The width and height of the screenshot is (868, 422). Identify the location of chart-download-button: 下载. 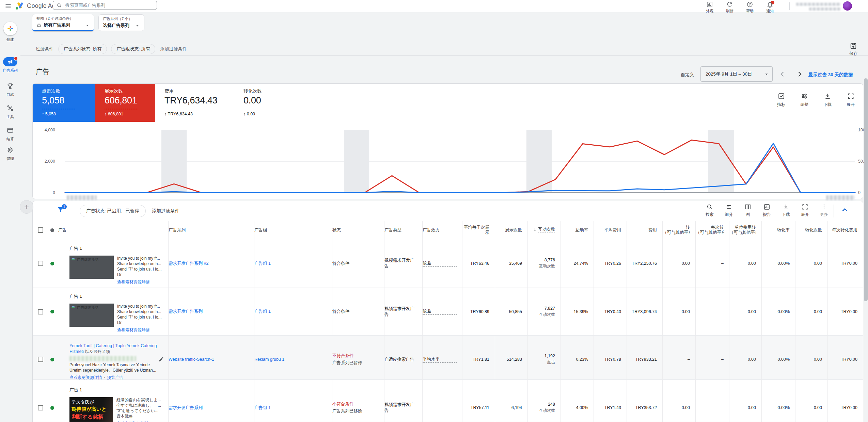
(827, 100).